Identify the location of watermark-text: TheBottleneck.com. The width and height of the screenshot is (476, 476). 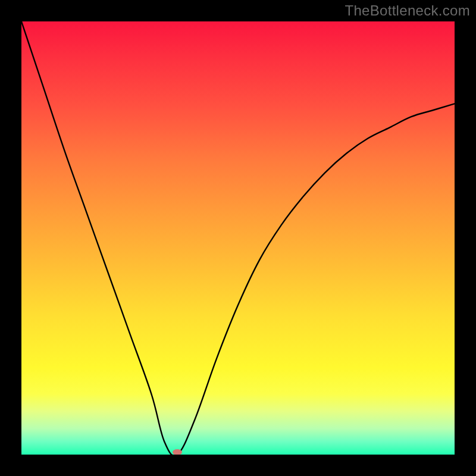
(407, 11).